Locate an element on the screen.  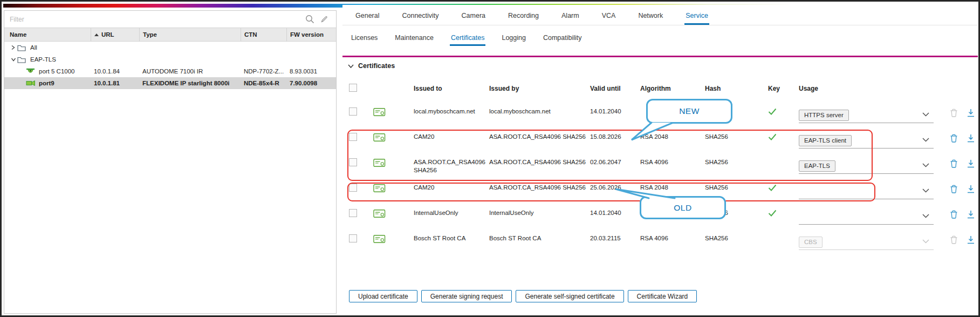
callout-old-label: OLD is located at coordinates (683, 208).